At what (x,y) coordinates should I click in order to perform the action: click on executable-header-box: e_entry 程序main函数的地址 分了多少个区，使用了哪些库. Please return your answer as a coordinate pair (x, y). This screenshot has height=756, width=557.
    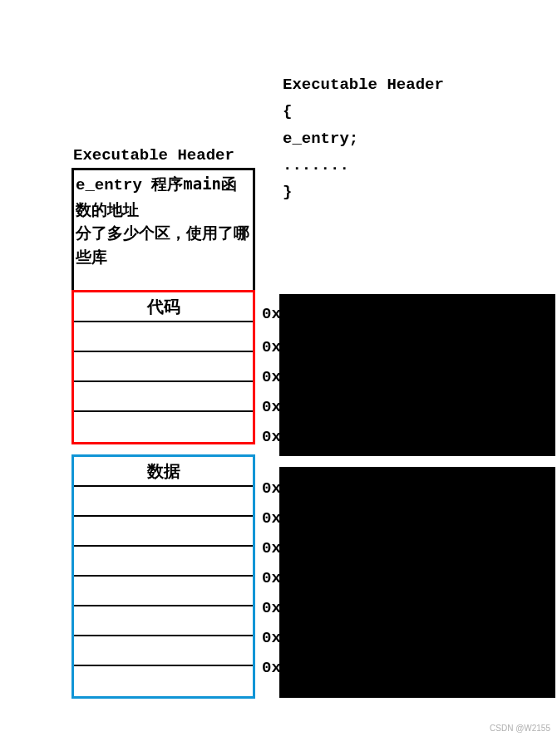
    Looking at the image, I should click on (163, 230).